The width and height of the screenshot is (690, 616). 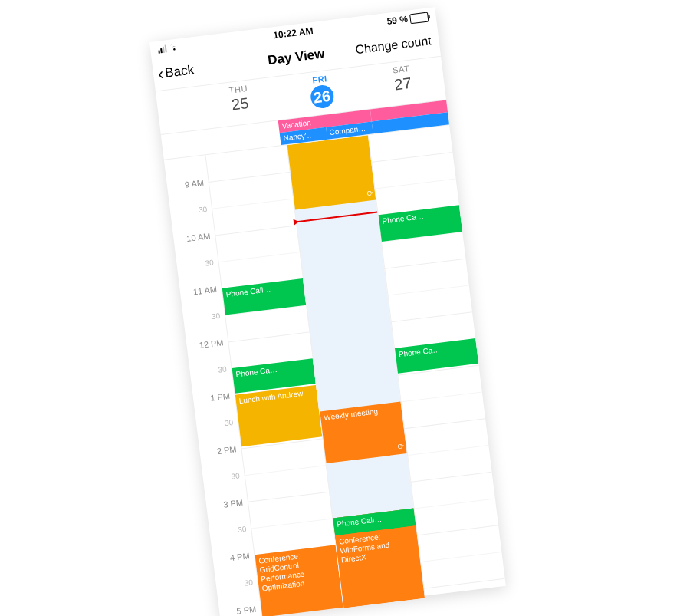 I want to click on battery-percent: 59 %, so click(x=397, y=20).